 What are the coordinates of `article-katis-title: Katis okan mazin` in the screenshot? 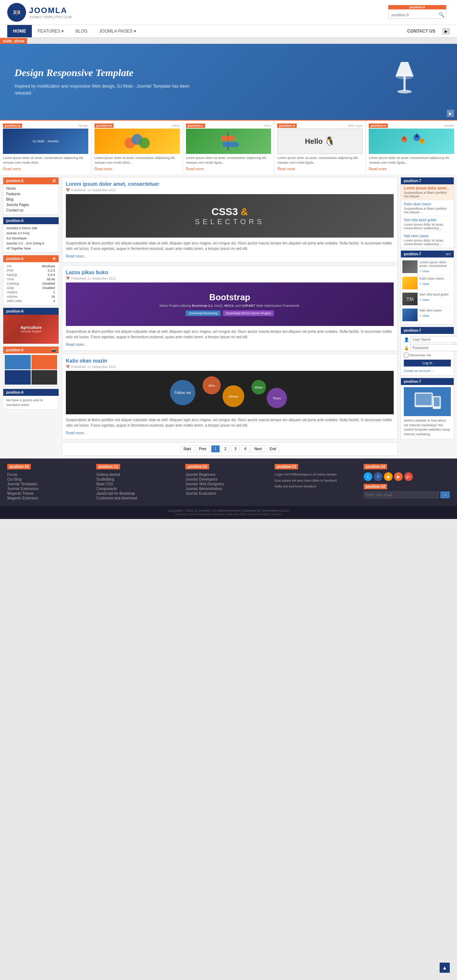 It's located at (230, 361).